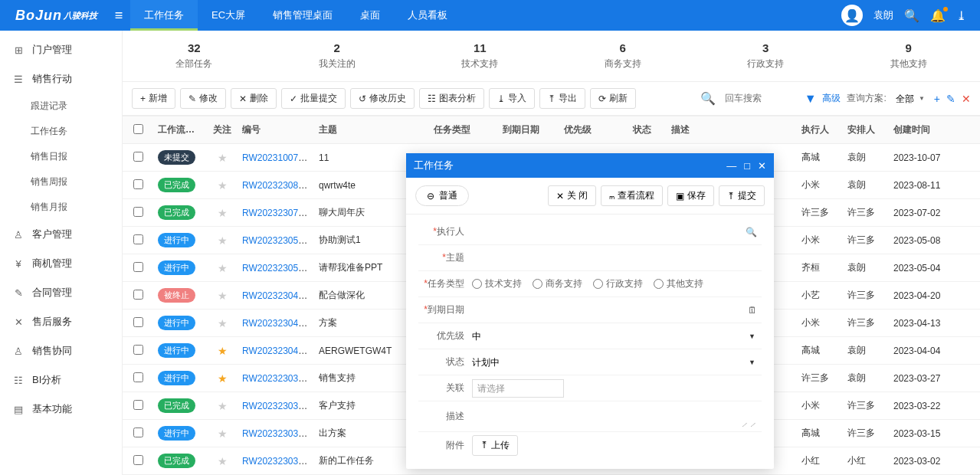 This screenshot has height=475, width=980. What do you see at coordinates (428, 15) in the screenshot?
I see `top-tab: 人员看板` at bounding box center [428, 15].